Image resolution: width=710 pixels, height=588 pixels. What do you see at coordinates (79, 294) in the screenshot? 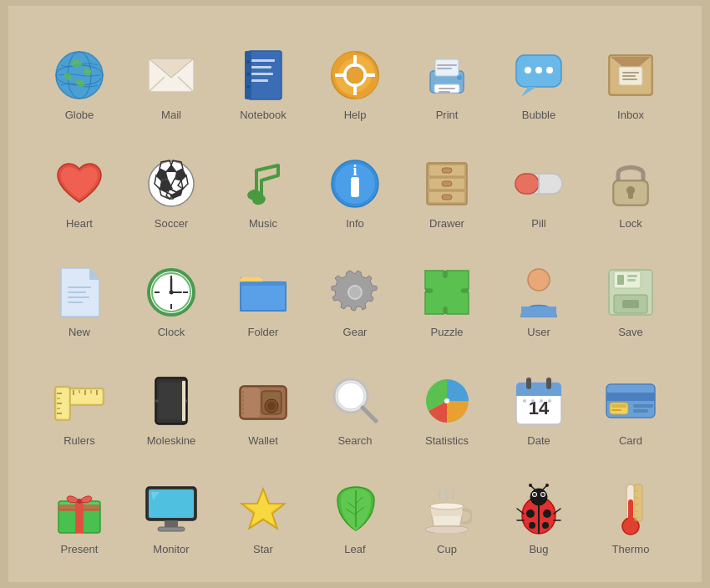
I see `icon-new: New` at bounding box center [79, 294].